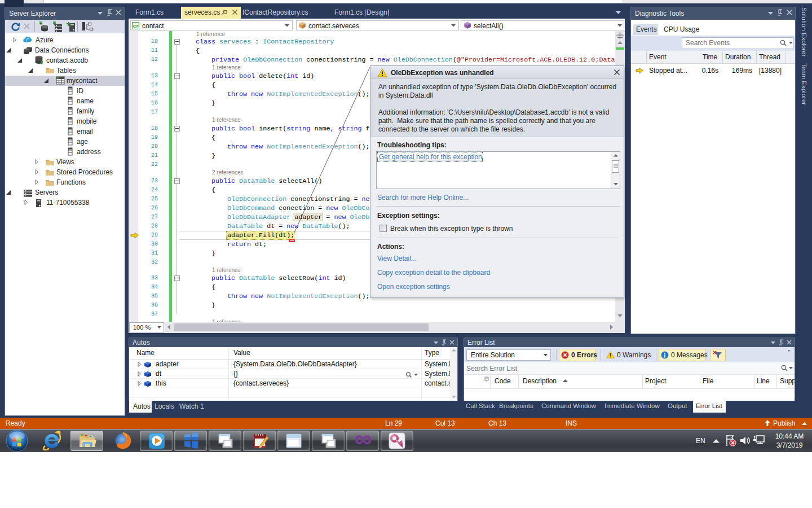 Image resolution: width=812 pixels, height=508 pixels. What do you see at coordinates (135, 26) in the screenshot?
I see `svg-text: C#` at bounding box center [135, 26].